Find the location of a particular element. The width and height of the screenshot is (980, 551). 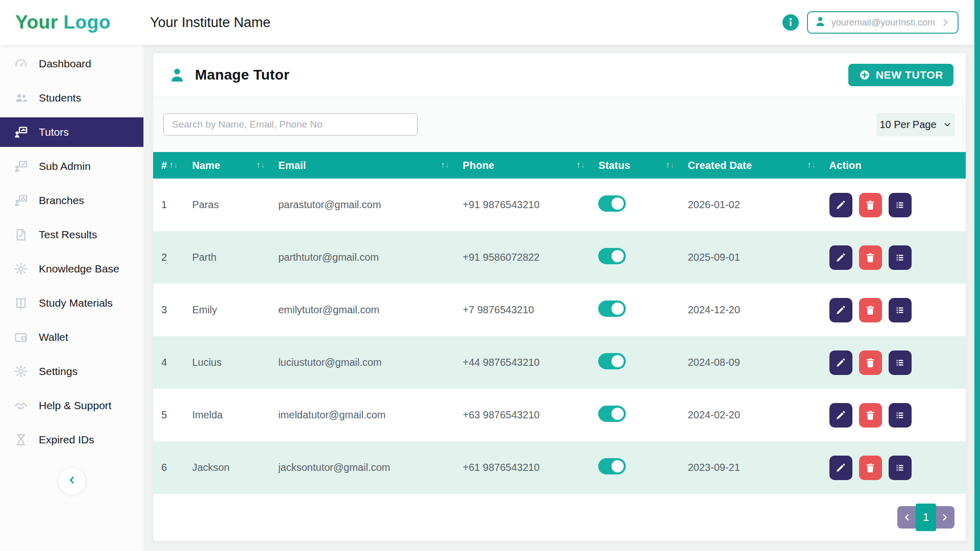

scrollbar is located at coordinates (977, 276).